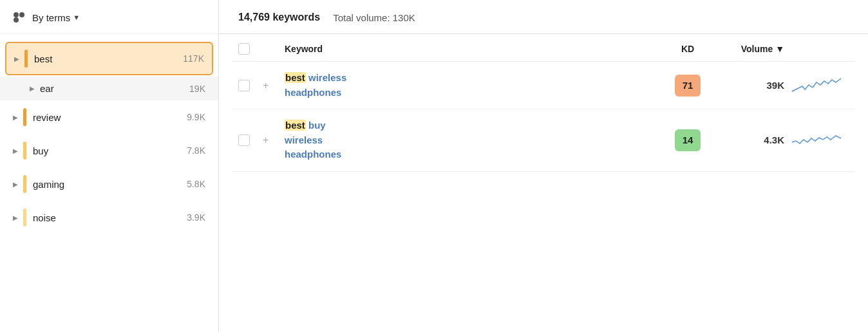 Image resolution: width=868 pixels, height=332 pixels. What do you see at coordinates (24, 184) in the screenshot?
I see `term-color-bar-gaming` at bounding box center [24, 184].